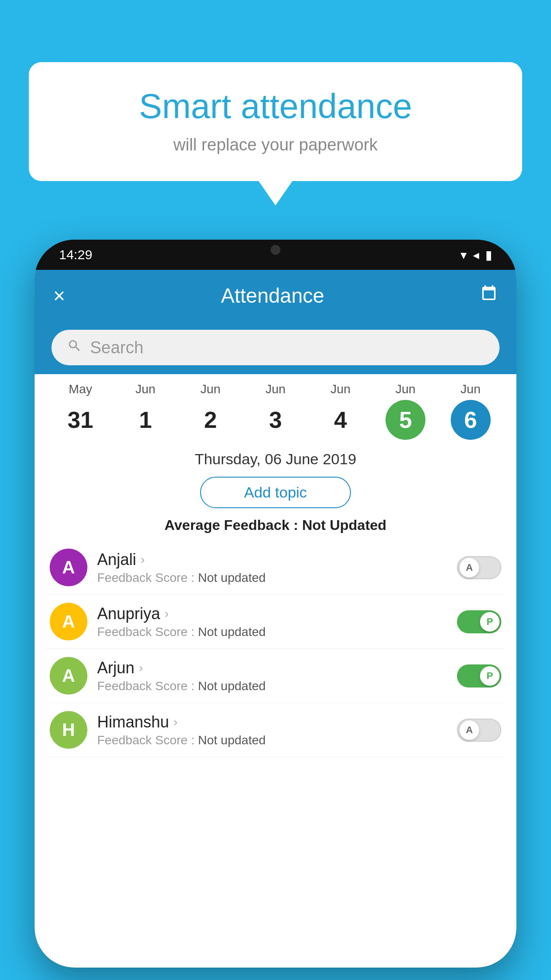 The height and width of the screenshot is (980, 551). Describe the element at coordinates (476, 255) in the screenshot. I see `signal-icon: ◂` at that location.